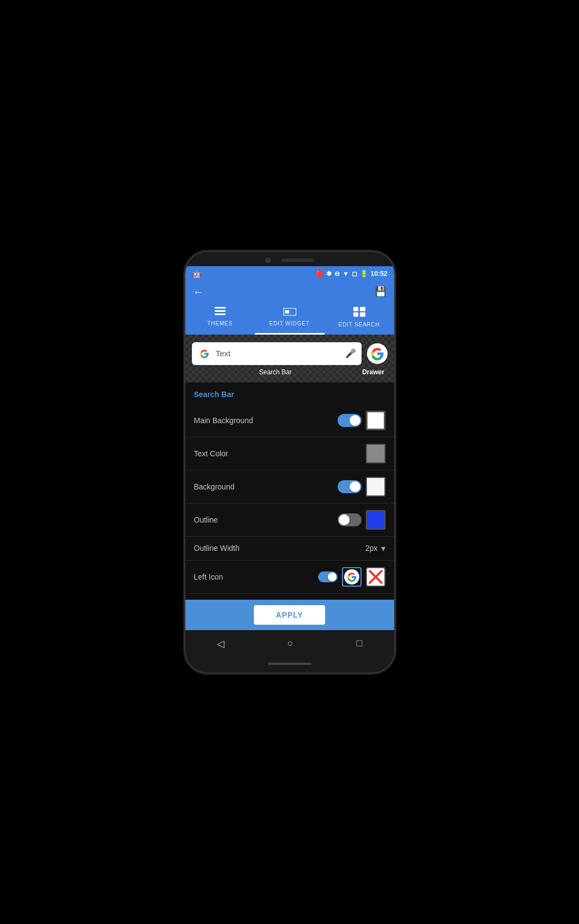  What do you see at coordinates (290, 615) in the screenshot?
I see `apply-bar: APPLY` at bounding box center [290, 615].